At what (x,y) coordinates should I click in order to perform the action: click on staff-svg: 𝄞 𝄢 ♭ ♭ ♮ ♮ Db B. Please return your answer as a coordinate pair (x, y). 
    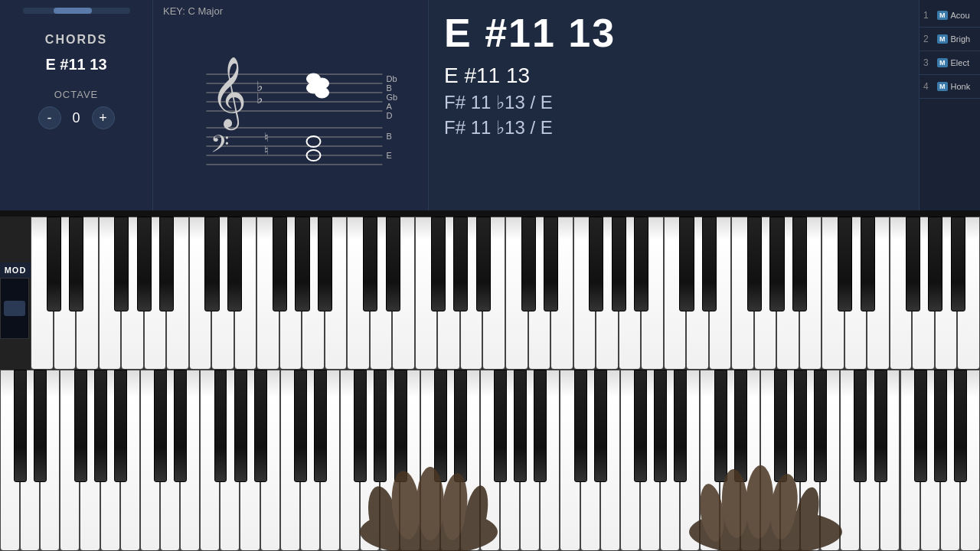
    Looking at the image, I should click on (291, 112).